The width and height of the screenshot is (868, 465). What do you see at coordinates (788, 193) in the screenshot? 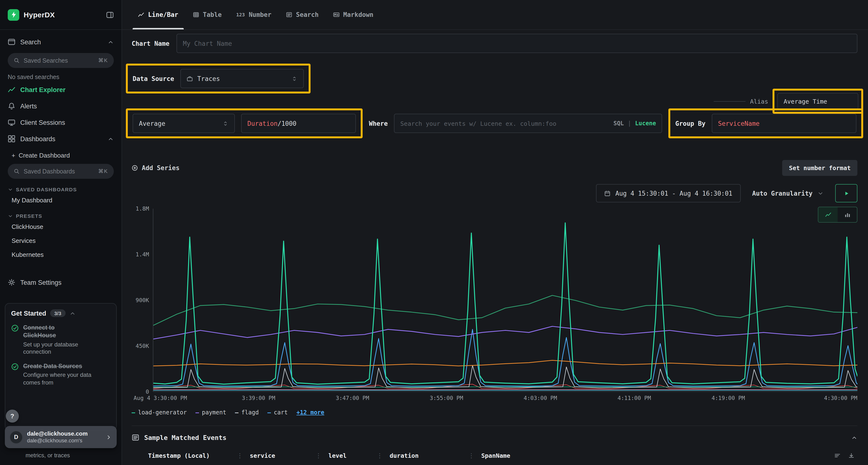
I see `granularity-select: Auto Granularity` at bounding box center [788, 193].